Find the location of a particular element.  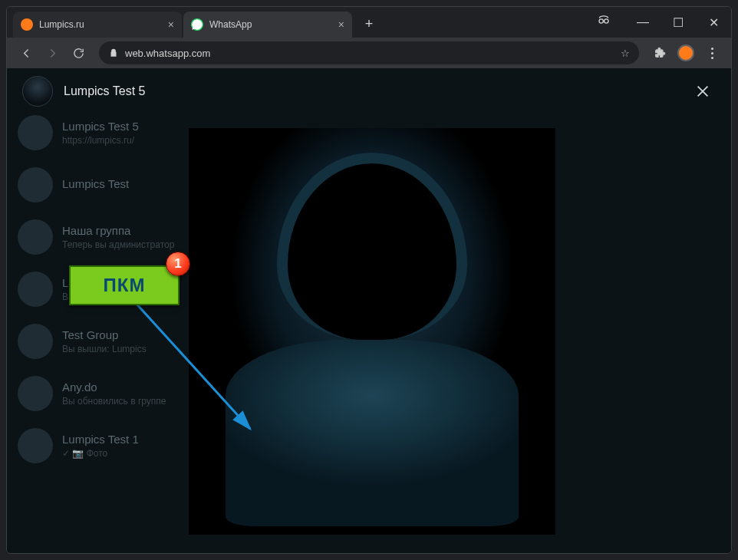

tab-strip: Lumpics.ru × WhatsApp × + — ☐ ✕ is located at coordinates (369, 22).